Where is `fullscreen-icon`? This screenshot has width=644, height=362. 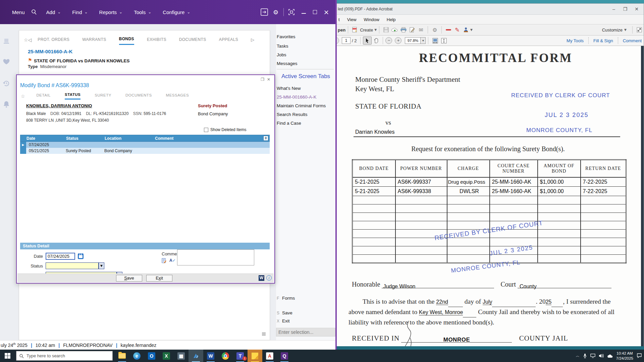 fullscreen-icon is located at coordinates (291, 12).